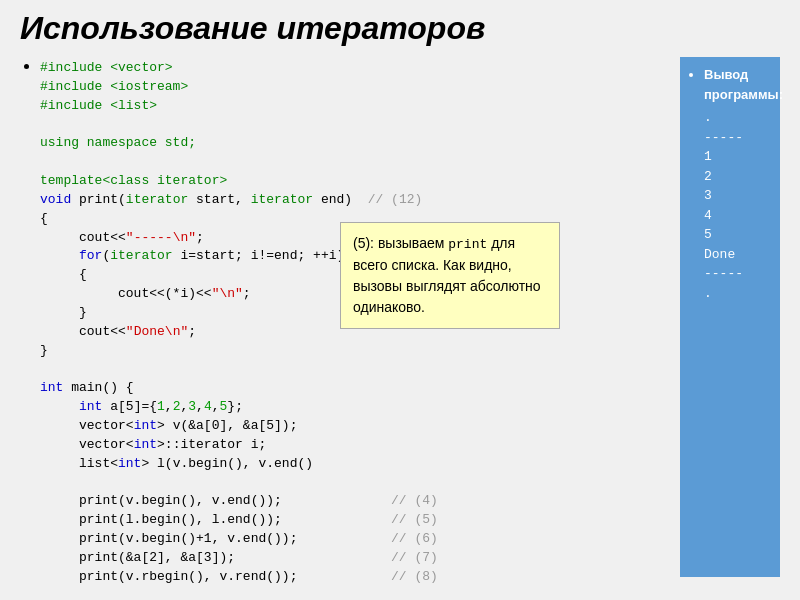 This screenshot has height=600, width=800. I want to click on right-panel-list: Вывод программы: . ----- 1 2 3 4 5 Done …, so click(730, 184).